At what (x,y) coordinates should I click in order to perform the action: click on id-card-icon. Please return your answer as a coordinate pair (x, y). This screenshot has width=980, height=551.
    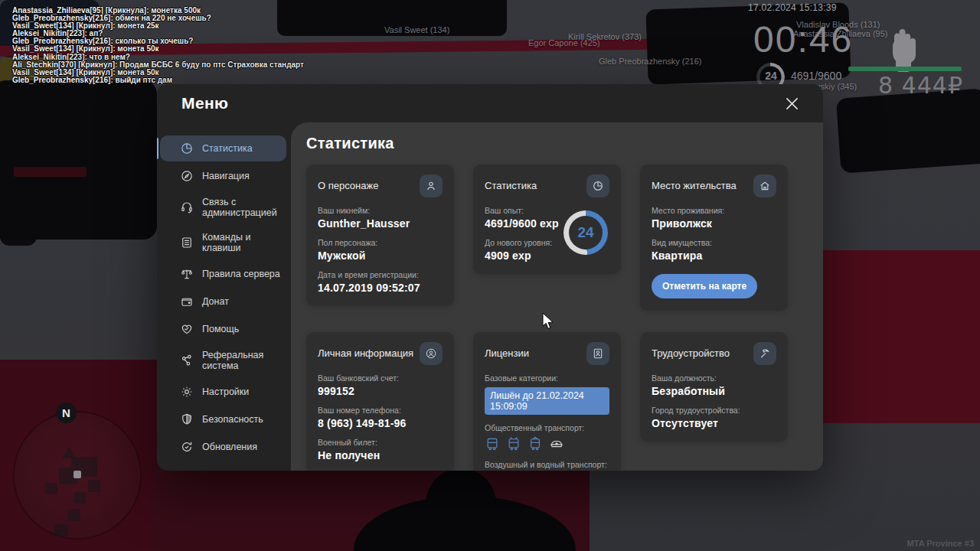
    Looking at the image, I should click on (598, 354).